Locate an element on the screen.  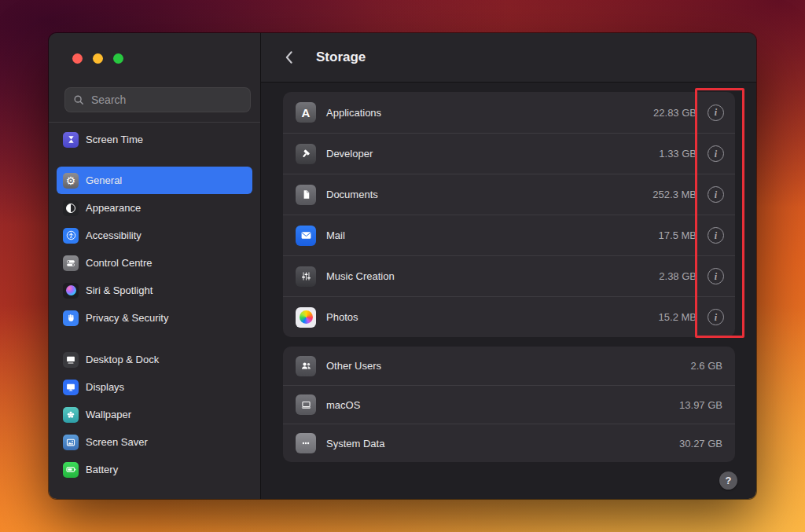
storage-row-size: 17.5 MB is located at coordinates (678, 236).